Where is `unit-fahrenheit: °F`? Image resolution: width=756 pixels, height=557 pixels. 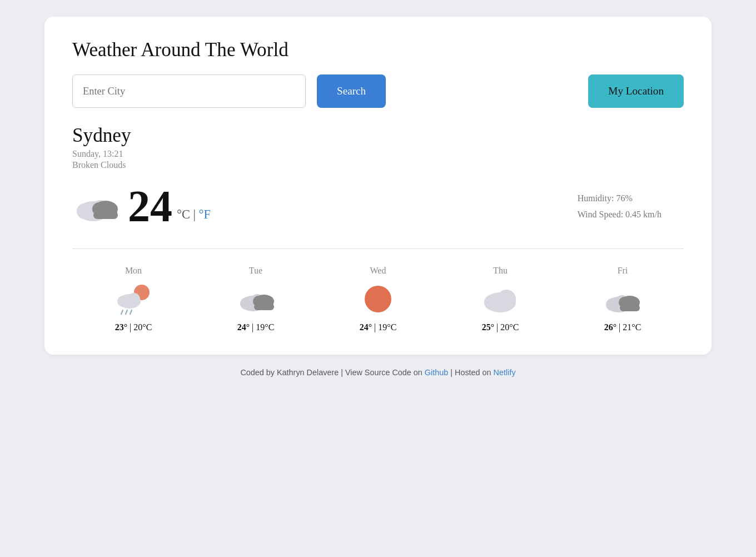 unit-fahrenheit: °F is located at coordinates (205, 215).